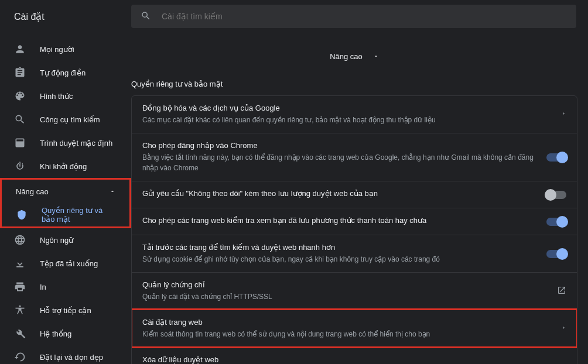 This screenshot has width=588, height=364. Describe the element at coordinates (20, 143) in the screenshot. I see `window-icon` at that location.